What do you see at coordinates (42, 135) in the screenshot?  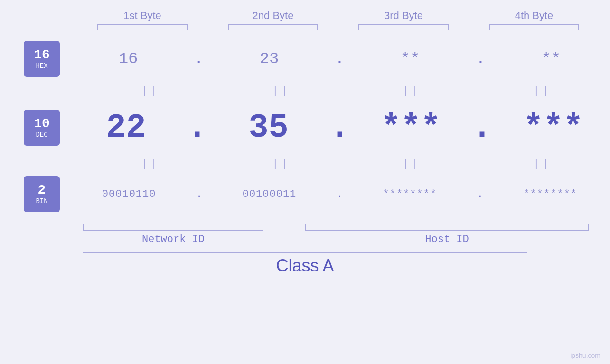 I see `dec-badge-label: DEC` at bounding box center [42, 135].